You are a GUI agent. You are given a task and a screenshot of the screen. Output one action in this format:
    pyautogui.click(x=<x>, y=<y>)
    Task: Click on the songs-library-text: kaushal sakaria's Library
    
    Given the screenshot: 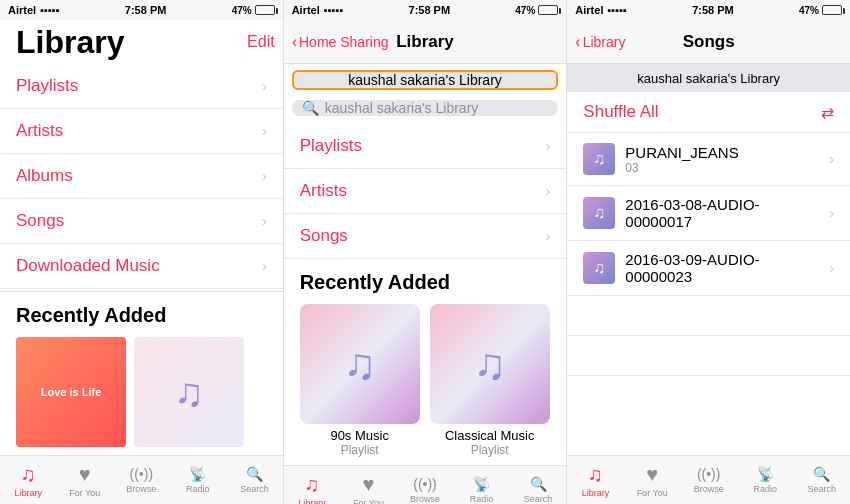 What is the action you would take?
    pyautogui.click(x=708, y=78)
    